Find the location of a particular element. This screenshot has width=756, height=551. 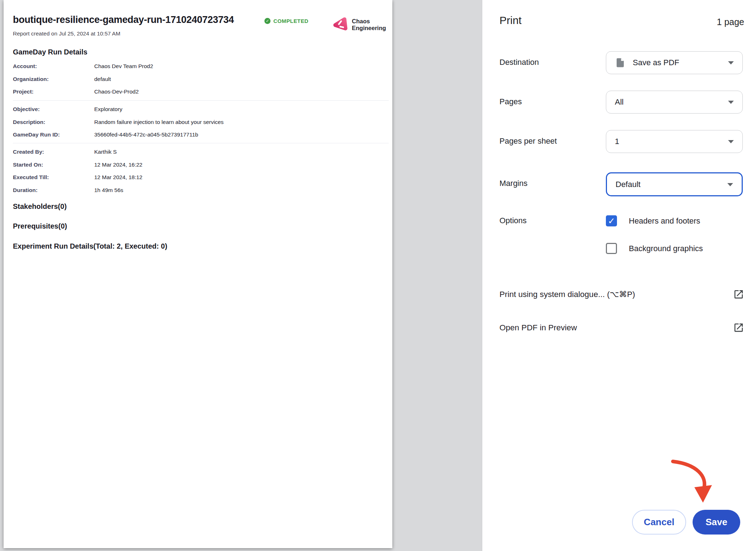

open-pdf-preview-label: Open PDF in Preview is located at coordinates (616, 328).